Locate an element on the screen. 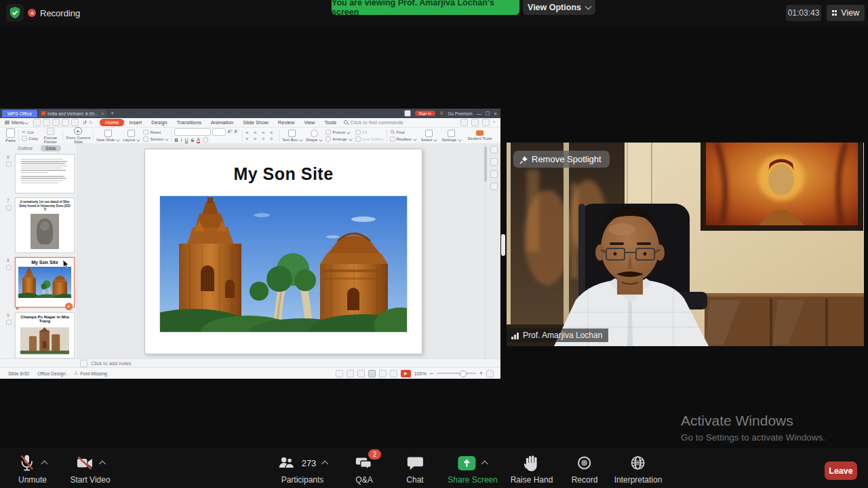 This screenshot has height=488, width=868. unmute-options-caret is located at coordinates (45, 464).